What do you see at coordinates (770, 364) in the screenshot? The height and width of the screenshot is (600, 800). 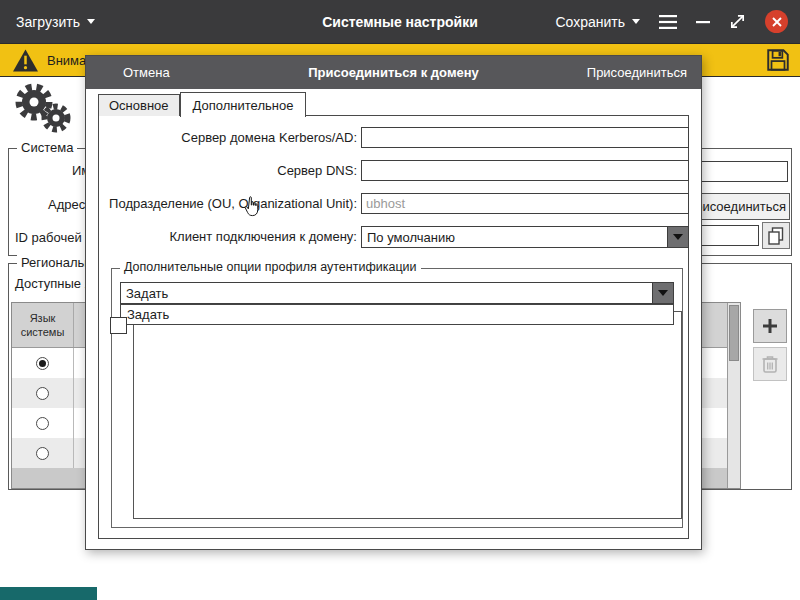 I see `trash-icon` at bounding box center [770, 364].